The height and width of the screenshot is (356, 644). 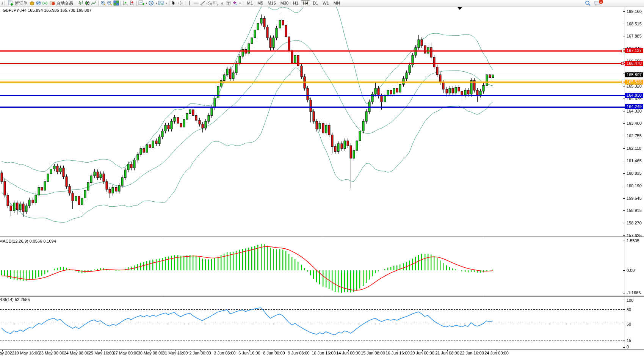 What do you see at coordinates (116, 3) in the screenshot?
I see `tile-windows-icon` at bounding box center [116, 3].